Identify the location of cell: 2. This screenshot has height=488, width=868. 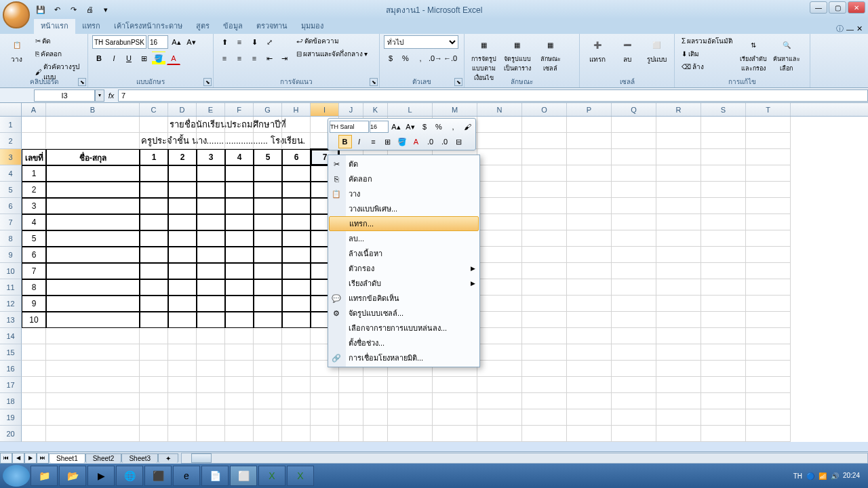
(34, 190).